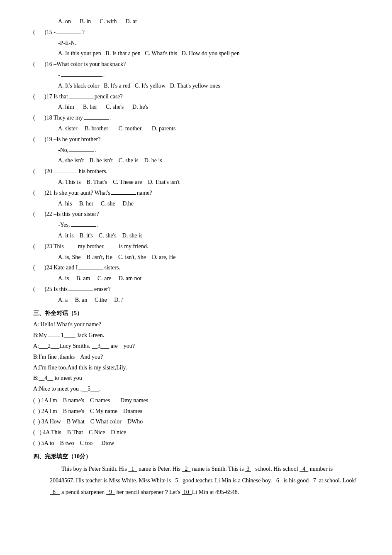 Image resolution: width=392 pixels, height=555 pixels. What do you see at coordinates (109, 97) in the screenshot?
I see `q17-suffix: pencil case?` at bounding box center [109, 97].